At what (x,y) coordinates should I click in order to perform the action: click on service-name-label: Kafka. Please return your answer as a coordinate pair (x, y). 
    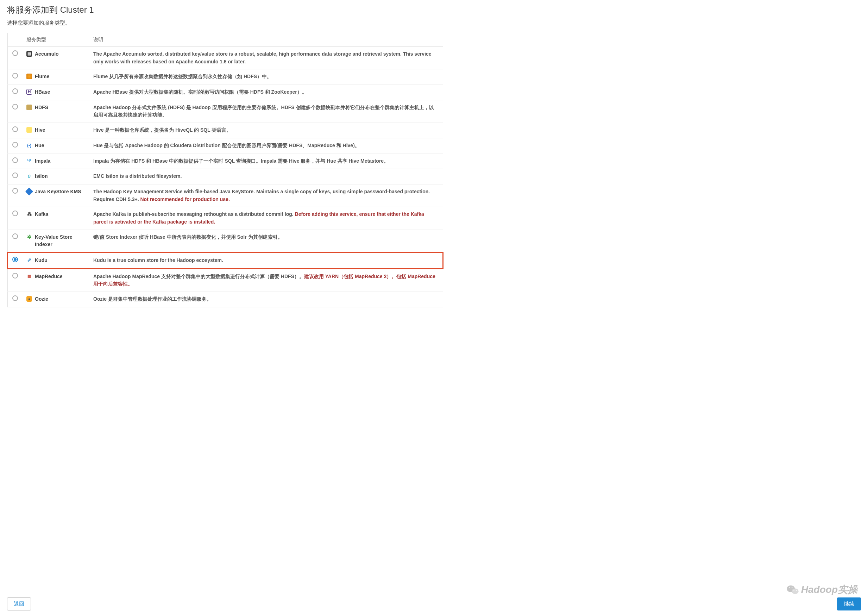
    Looking at the image, I should click on (42, 214).